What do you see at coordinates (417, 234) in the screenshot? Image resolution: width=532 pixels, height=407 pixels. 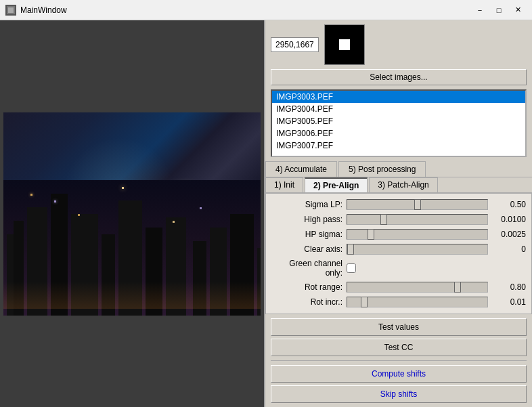 I see `hp-sigma-slider` at bounding box center [417, 234].